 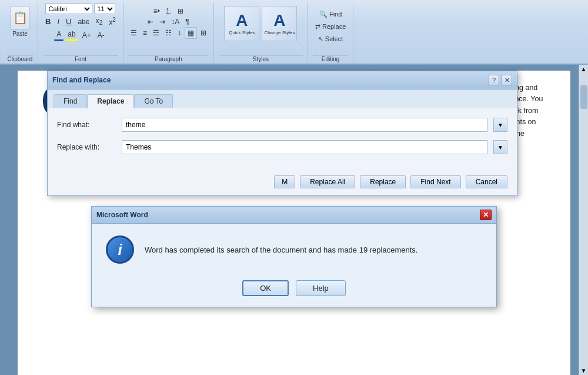 What do you see at coordinates (494, 80) in the screenshot?
I see `dialog-help-button: ?` at bounding box center [494, 80].